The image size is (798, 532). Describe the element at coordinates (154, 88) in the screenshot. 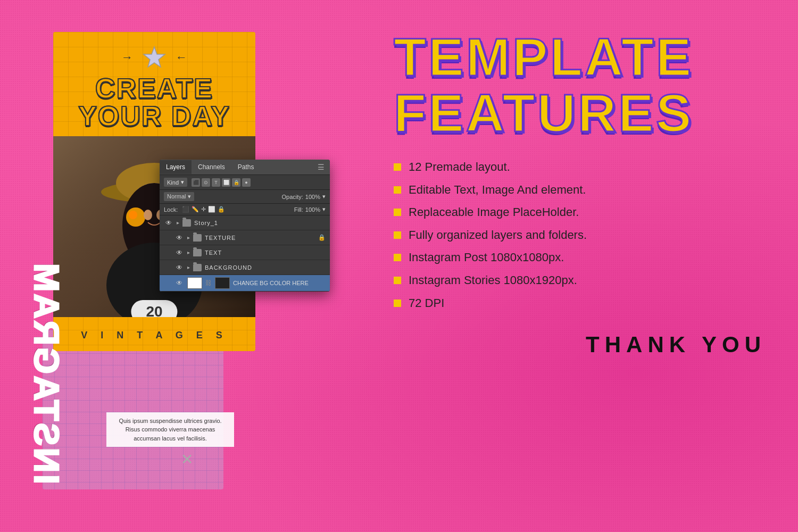

I see `card-title-line1: CREATE` at that location.